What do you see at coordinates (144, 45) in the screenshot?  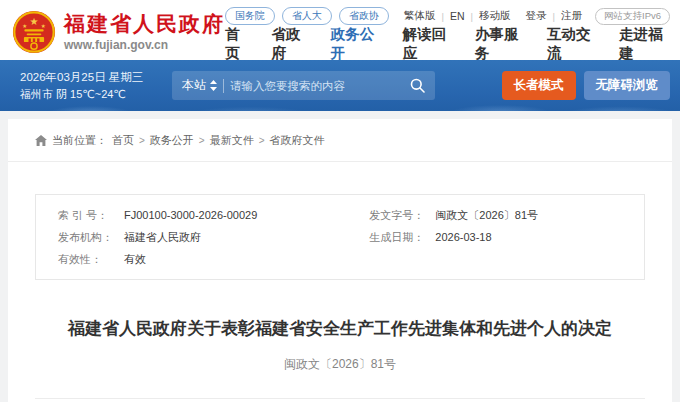 I see `site-url: www.fujian.gov.cn` at bounding box center [144, 45].